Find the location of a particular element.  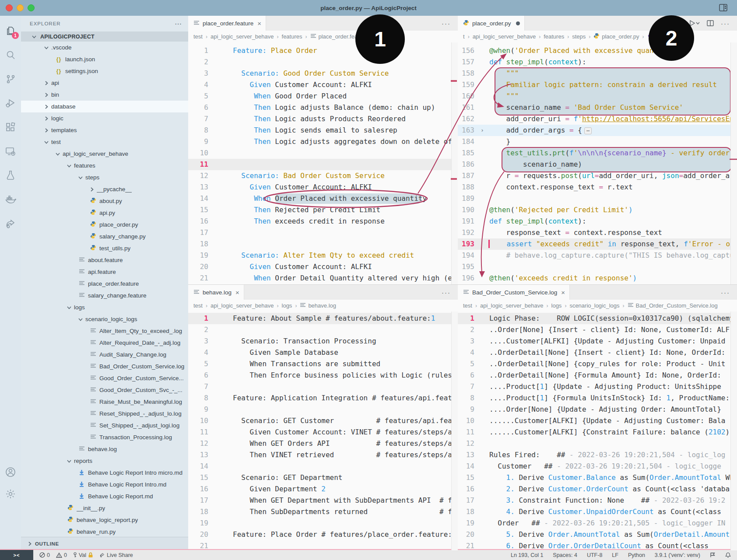

remote-indicator: >< is located at coordinates (17, 555).